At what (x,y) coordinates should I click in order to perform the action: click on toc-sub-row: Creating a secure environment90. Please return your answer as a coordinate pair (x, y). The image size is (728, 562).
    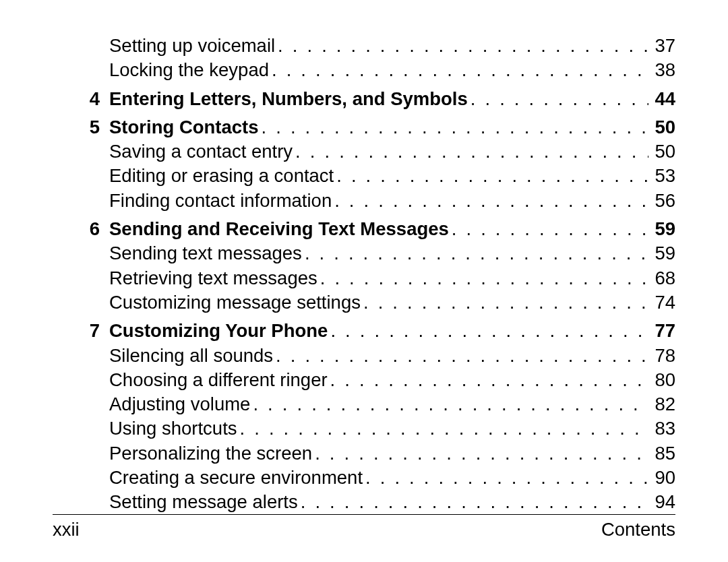
    Looking at the image, I should click on (364, 478).